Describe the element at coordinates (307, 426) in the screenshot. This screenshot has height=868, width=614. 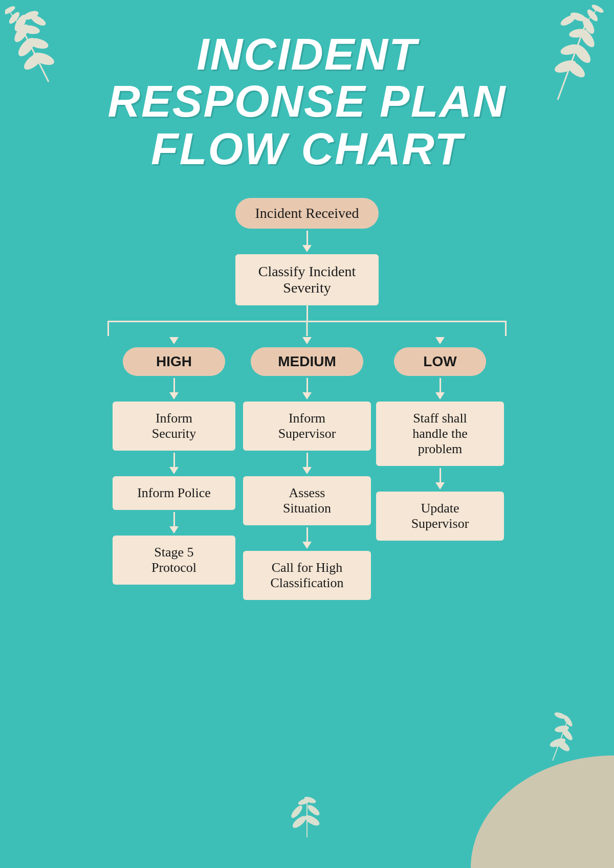
I see `inform-supervisor-node: InformSupervisor` at that location.